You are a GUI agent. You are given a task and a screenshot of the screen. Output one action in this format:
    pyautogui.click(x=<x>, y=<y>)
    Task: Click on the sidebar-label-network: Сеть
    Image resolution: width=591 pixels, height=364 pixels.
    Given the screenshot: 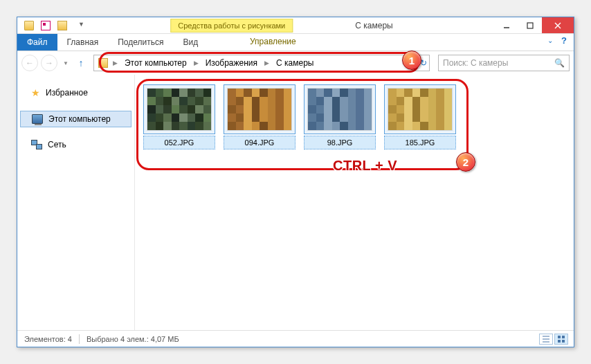 What is the action you would take?
    pyautogui.click(x=57, y=145)
    